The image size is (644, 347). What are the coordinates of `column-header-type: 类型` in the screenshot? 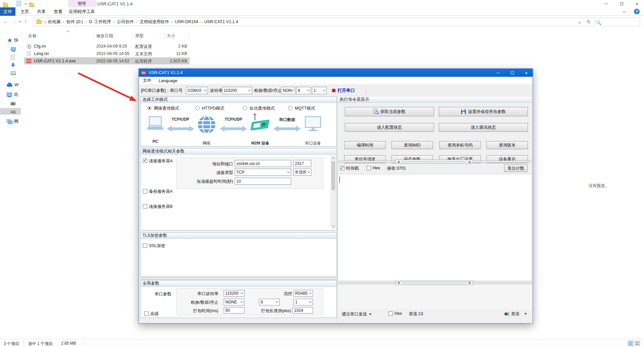 It's located at (140, 36).